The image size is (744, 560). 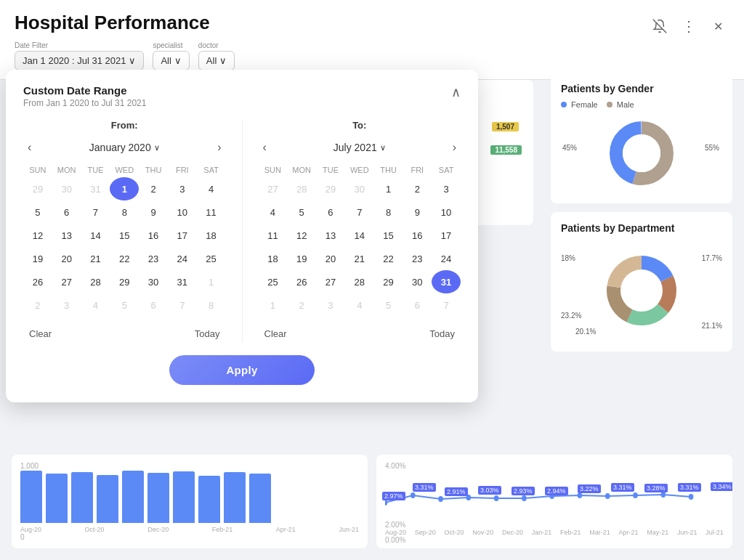 I want to click on from-prev-month-button: ‹, so click(x=29, y=147).